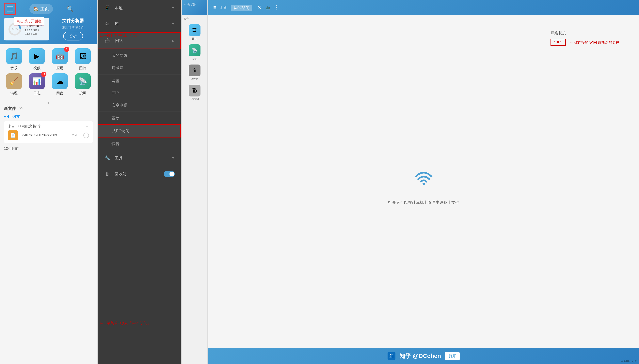 This screenshot has width=639, height=364. What do you see at coordinates (120, 56) in the screenshot?
I see `my-network-label: 我的网络` at bounding box center [120, 56].